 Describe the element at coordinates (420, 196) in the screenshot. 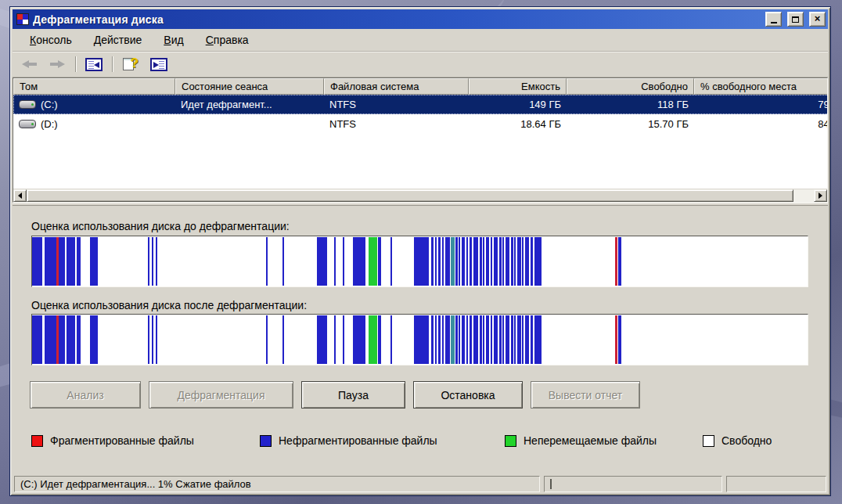

I see `scrollbar-track` at that location.